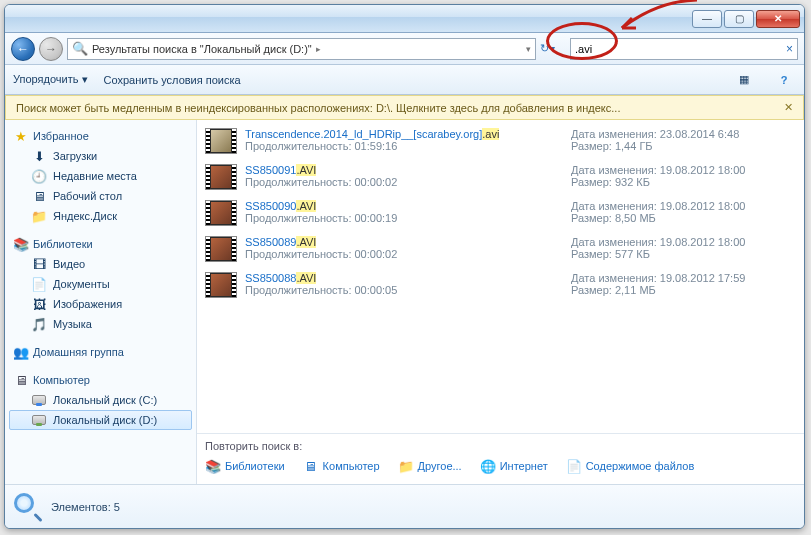 The height and width of the screenshot is (535, 811). I want to click on sidebar-item-label: Загрузки, so click(75, 156).